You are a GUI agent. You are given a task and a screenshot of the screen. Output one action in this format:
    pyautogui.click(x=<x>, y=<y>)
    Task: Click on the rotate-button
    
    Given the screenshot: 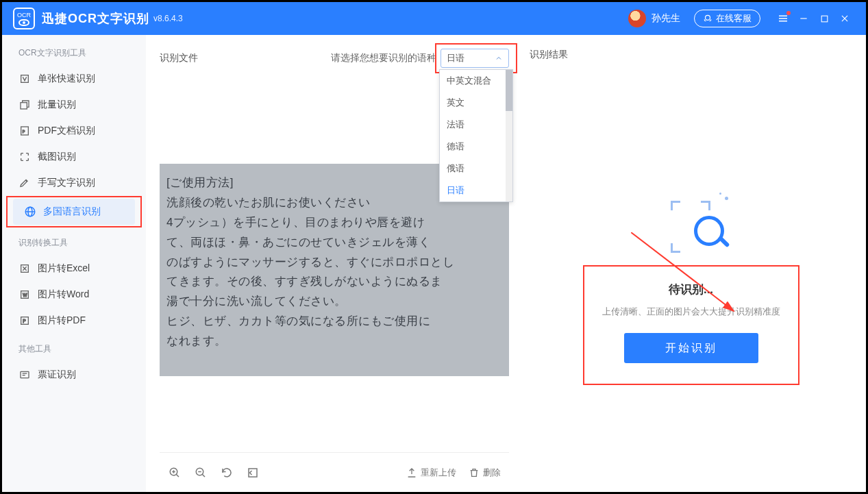 What is the action you would take?
    pyautogui.click(x=227, y=473)
    